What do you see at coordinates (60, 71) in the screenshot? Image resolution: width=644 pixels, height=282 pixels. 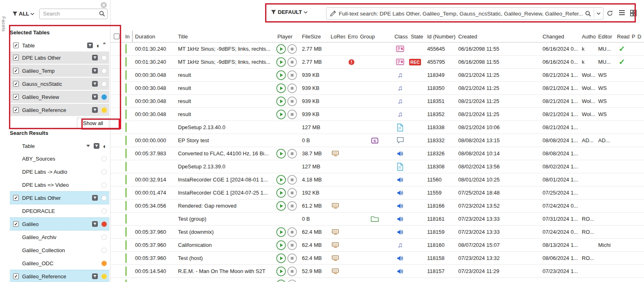 I see `selected-table-item: Galileo_Temp` at bounding box center [60, 71].